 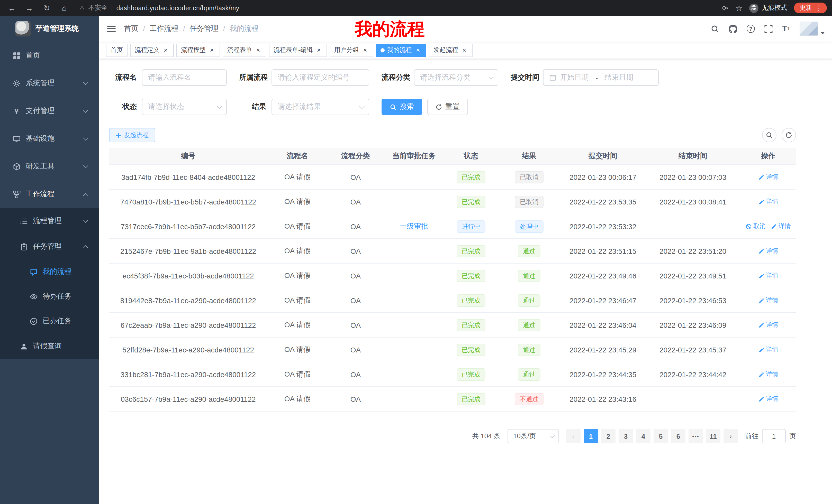 I want to click on user-menu, so click(x=812, y=29).